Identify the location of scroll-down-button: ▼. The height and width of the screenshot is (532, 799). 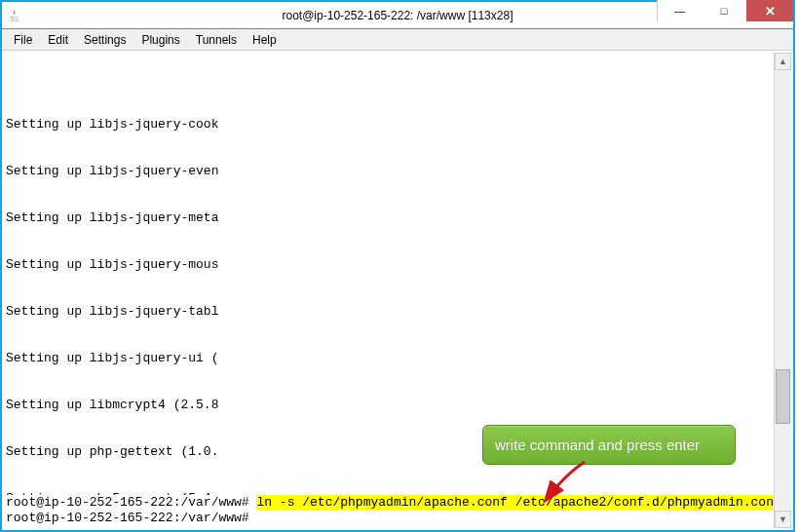
(783, 519).